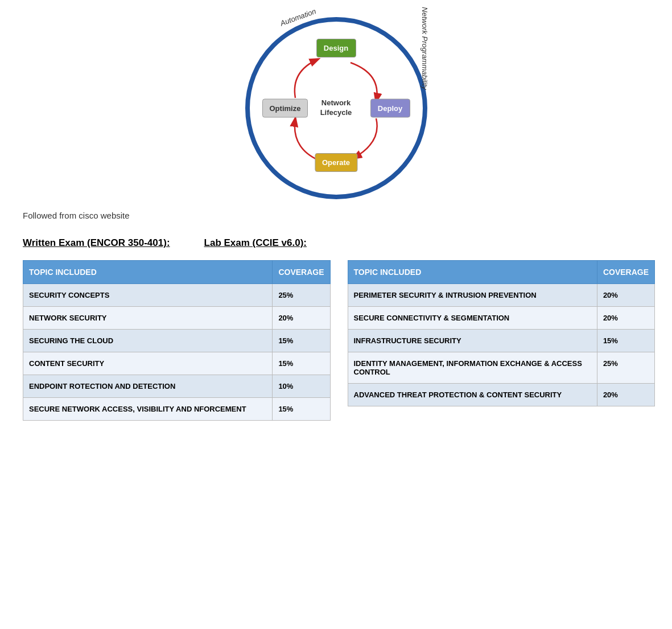 The width and height of the screenshot is (672, 629). What do you see at coordinates (336, 108) in the screenshot?
I see `lifecycle-center-text: NetworkLifecycle` at bounding box center [336, 108].